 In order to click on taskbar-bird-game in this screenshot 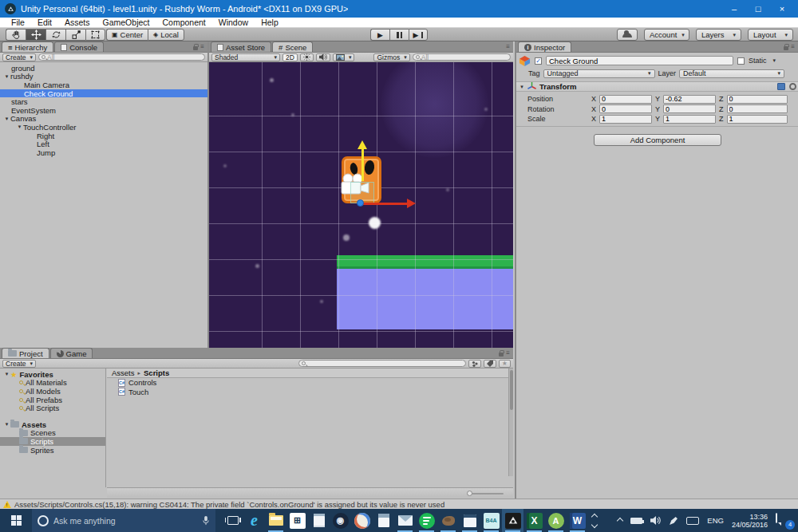, I will do `click(448, 520)`.